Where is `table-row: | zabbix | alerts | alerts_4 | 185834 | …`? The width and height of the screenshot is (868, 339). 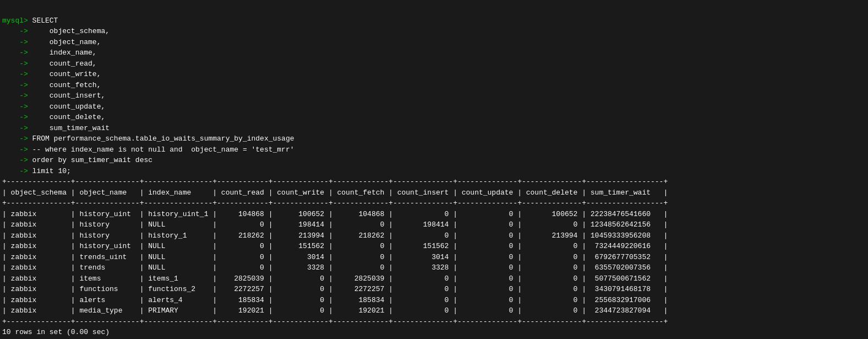
table-row: | zabbix | alerts | alerts_4 | 185834 | … is located at coordinates (335, 300).